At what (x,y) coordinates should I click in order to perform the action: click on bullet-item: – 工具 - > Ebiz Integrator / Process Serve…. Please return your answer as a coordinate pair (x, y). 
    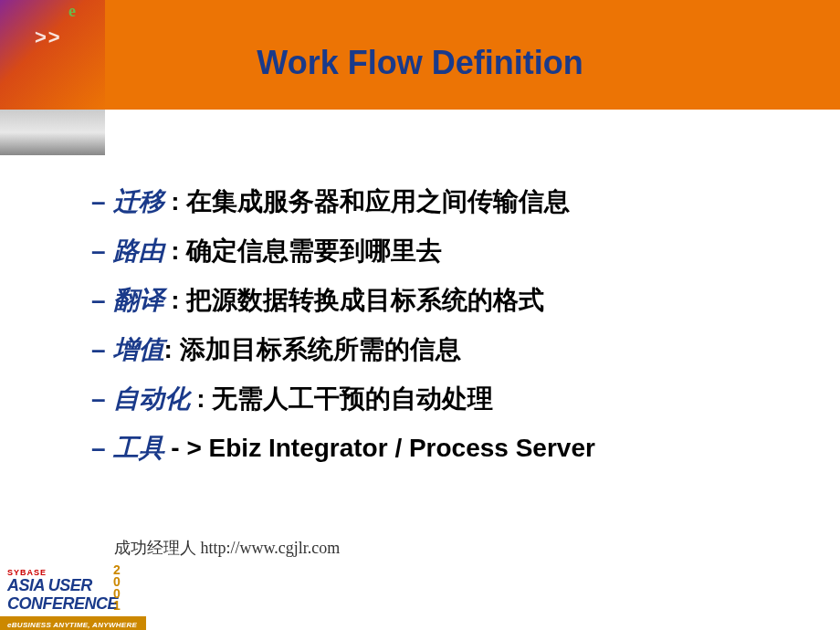
    Looking at the image, I should click on (438, 448).